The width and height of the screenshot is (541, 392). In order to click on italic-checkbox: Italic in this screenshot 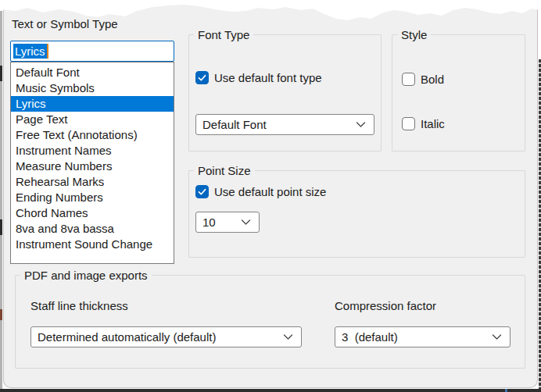, I will do `click(424, 123)`.